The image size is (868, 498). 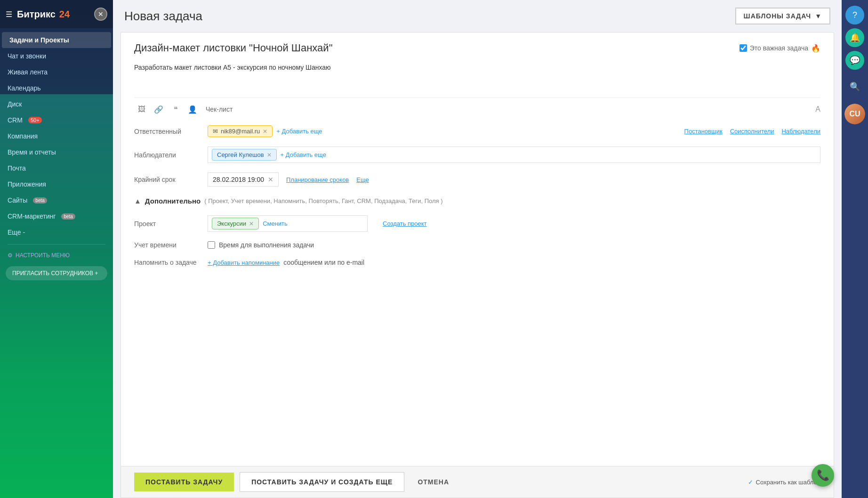 What do you see at coordinates (440, 131) in the screenshot?
I see `responsible-field: ✉ nik89@mail.ru ✕ + Добавить еще` at bounding box center [440, 131].